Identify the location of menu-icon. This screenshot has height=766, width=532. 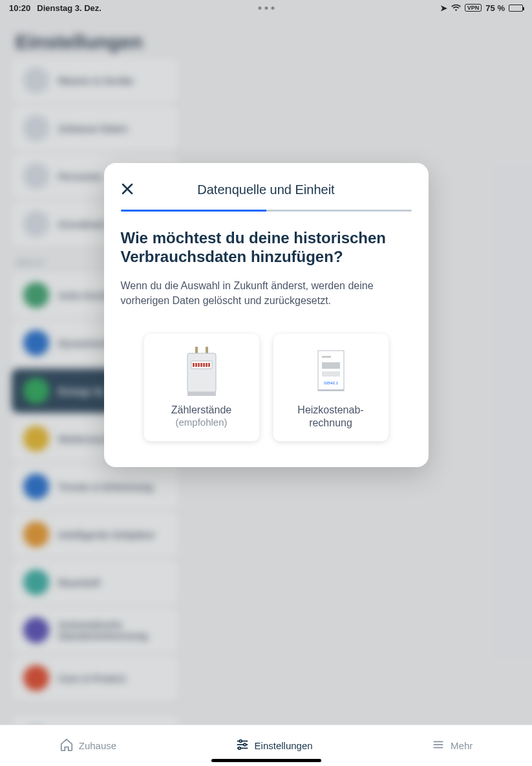
(438, 745).